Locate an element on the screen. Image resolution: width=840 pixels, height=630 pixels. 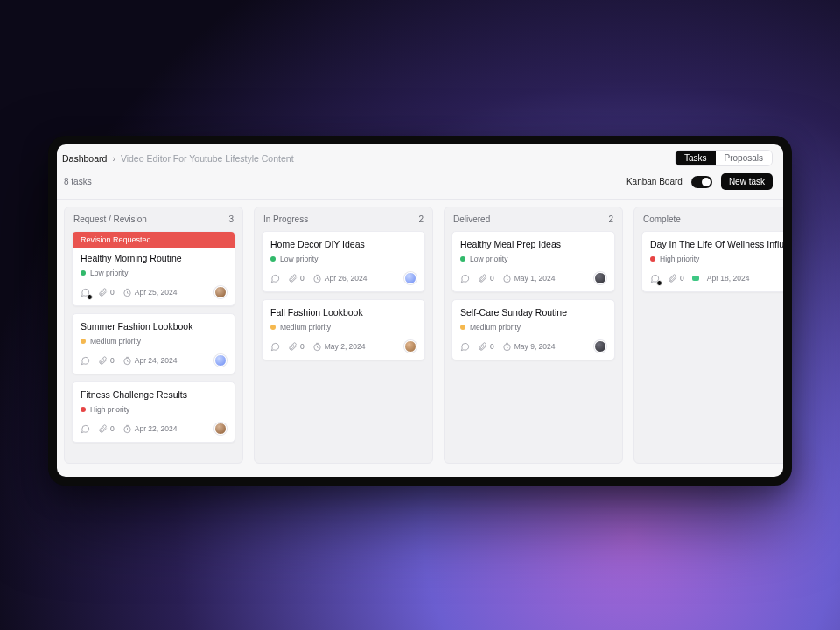
column-complete: Complete Day In The Life Of Wellness Inf… is located at coordinates (709, 335).